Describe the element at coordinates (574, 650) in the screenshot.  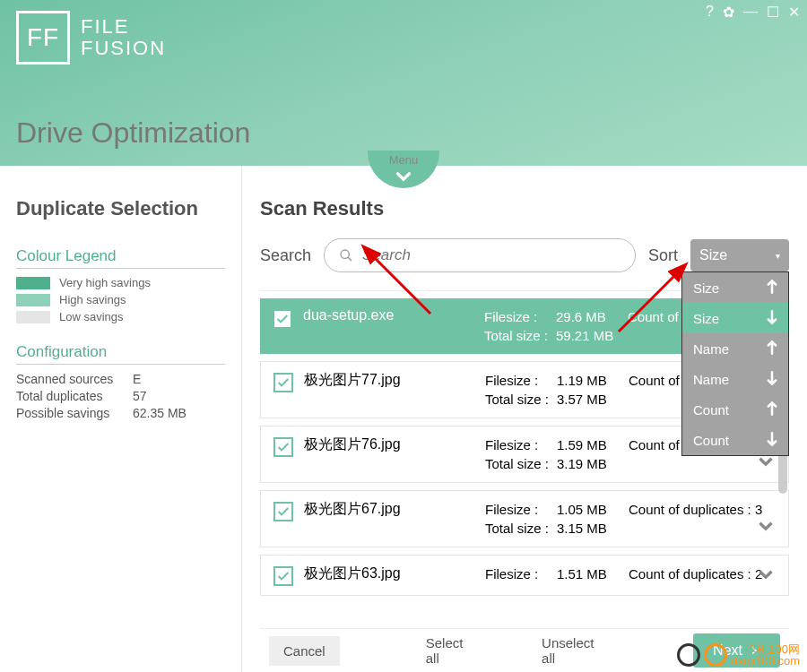
I see `unselect-all-button: Unselect all` at that location.